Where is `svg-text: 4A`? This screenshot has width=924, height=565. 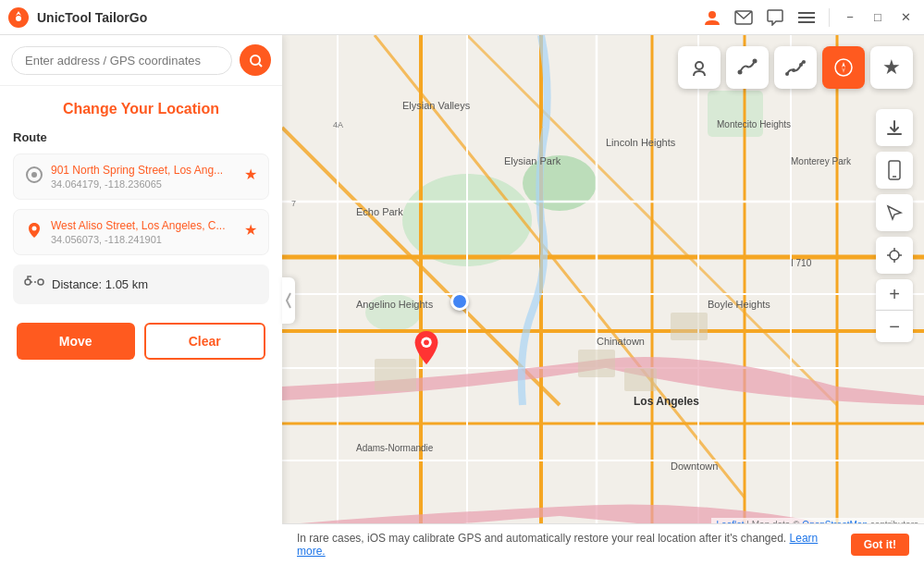
svg-text: 4A is located at coordinates (339, 125).